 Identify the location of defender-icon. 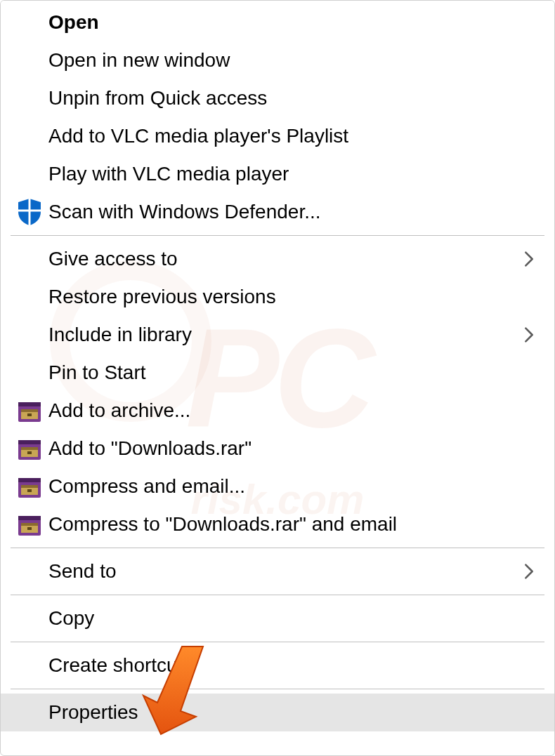
(30, 212).